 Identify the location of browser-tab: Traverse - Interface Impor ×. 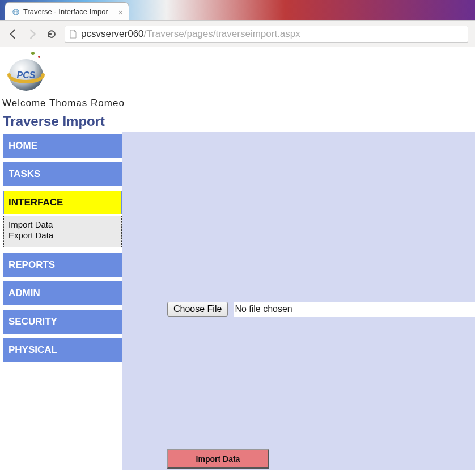
(67, 11).